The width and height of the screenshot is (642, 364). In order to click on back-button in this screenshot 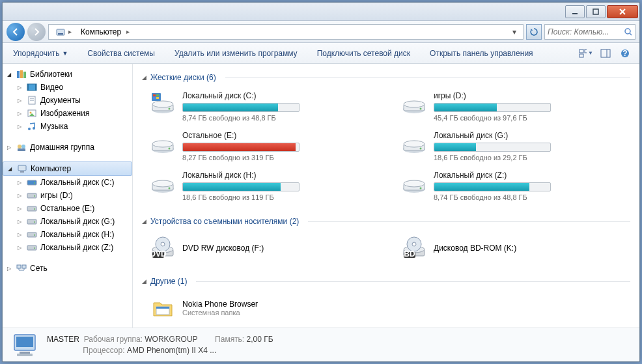, I will do `click(16, 32)`.